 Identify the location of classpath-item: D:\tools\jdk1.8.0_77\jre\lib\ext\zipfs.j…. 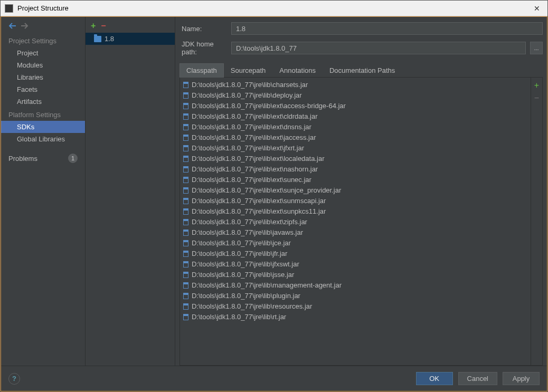
(355, 222).